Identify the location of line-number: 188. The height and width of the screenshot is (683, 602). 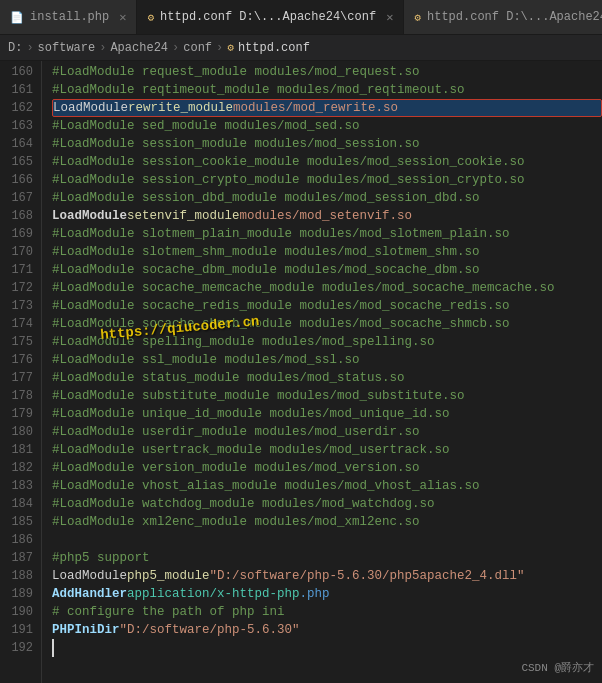
(16, 576).